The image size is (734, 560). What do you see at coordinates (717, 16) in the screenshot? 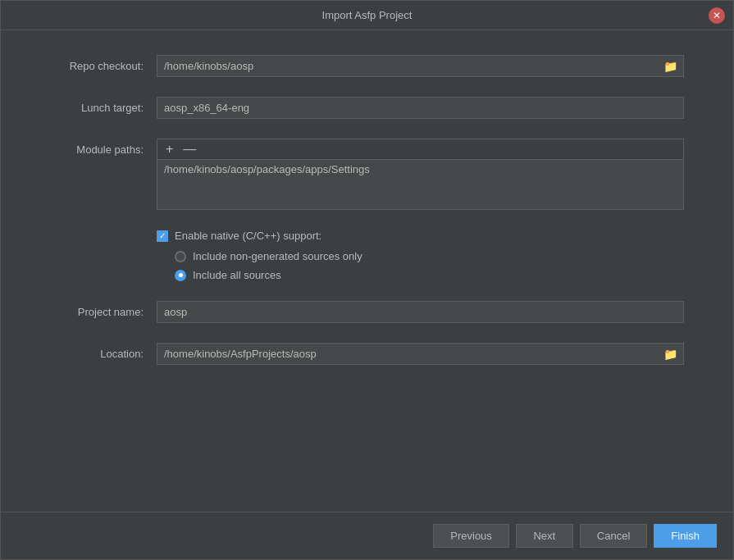
I see `close-button: ✕` at bounding box center [717, 16].